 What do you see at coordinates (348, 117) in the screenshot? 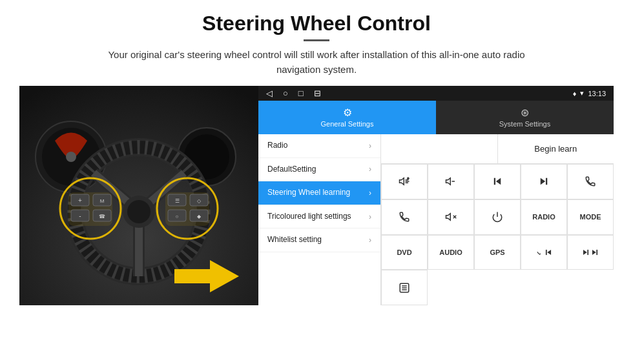
I see `tab-general-settings: ⚙ General Settings` at bounding box center [348, 117].